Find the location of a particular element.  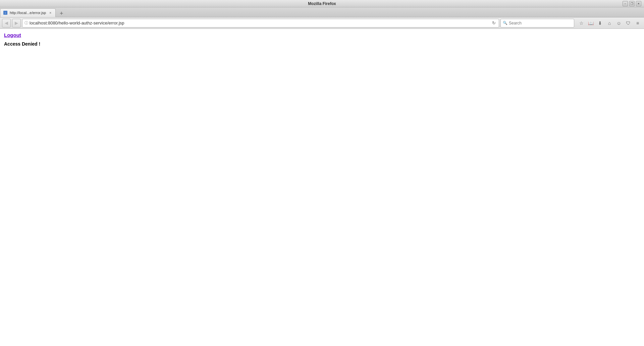

bookmark-icon: ☆ is located at coordinates (581, 23).